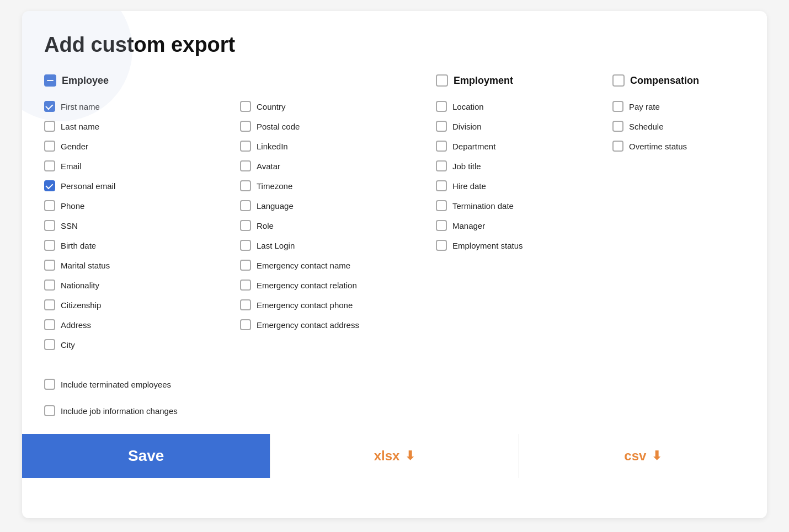 Image resolution: width=789 pixels, height=532 pixels. What do you see at coordinates (246, 106) in the screenshot?
I see `checkbox-country` at bounding box center [246, 106].